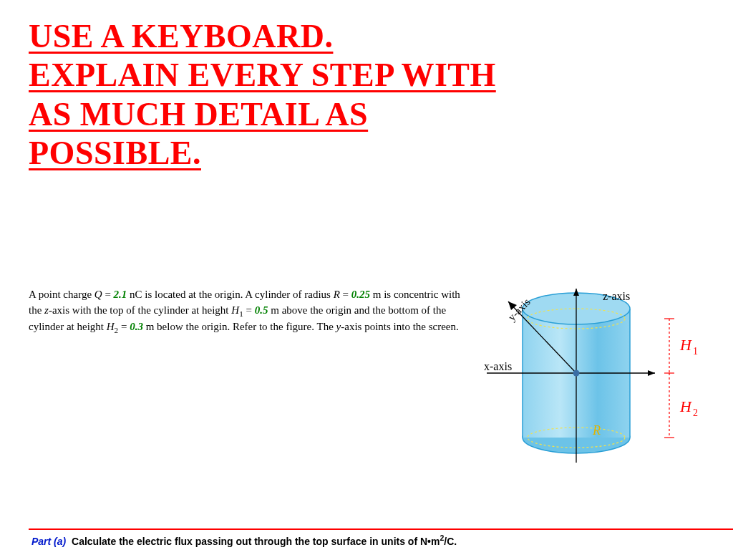 Image resolution: width=733 pixels, height=560 pixels. Describe the element at coordinates (591, 377) in the screenshot. I see `cylinder-diagram: z-axis x-axis y-axis R` at that location.